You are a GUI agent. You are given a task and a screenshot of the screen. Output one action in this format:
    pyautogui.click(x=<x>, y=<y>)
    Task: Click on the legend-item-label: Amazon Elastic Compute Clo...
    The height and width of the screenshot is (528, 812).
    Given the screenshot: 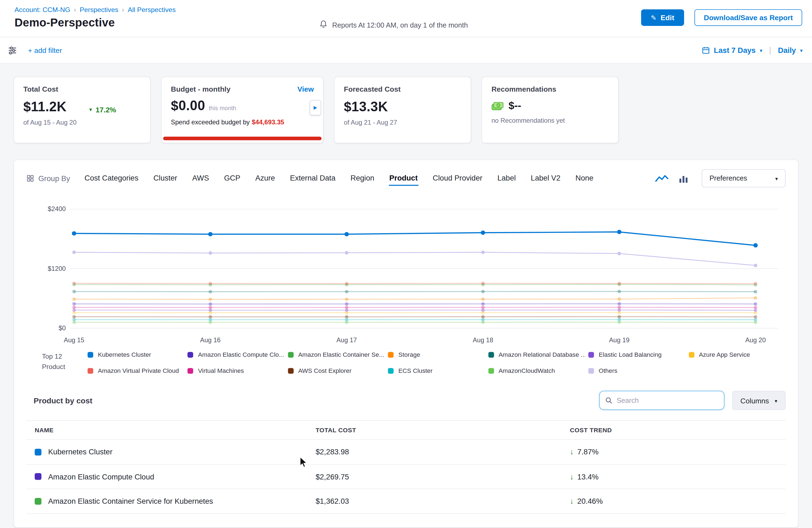 What is the action you would take?
    pyautogui.click(x=241, y=355)
    